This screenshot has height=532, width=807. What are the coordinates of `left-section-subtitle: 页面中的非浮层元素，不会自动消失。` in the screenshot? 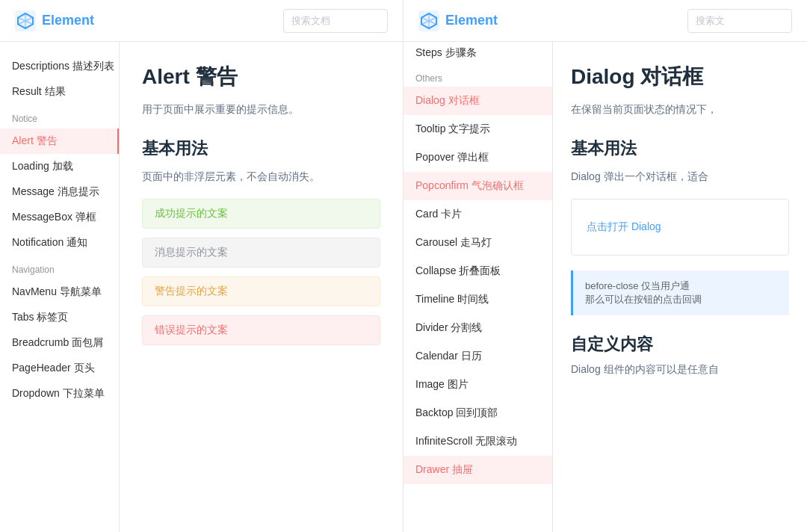 It's located at (262, 177).